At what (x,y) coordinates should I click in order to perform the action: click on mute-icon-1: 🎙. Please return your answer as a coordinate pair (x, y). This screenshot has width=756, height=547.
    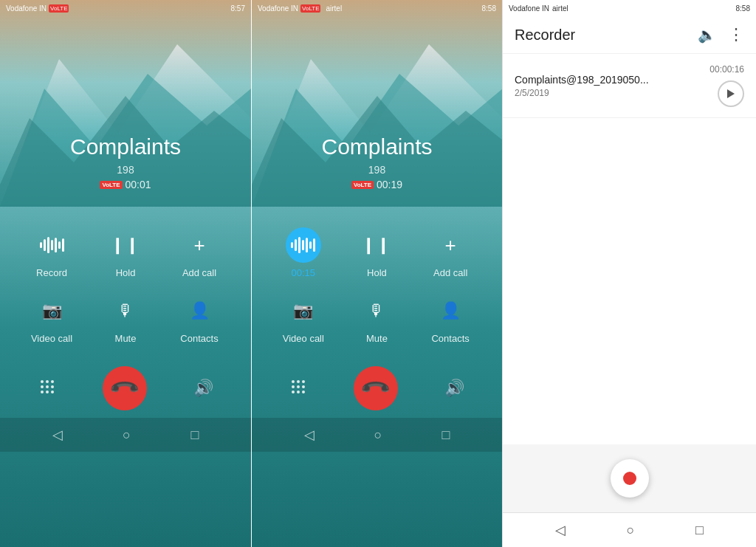
    Looking at the image, I should click on (126, 311).